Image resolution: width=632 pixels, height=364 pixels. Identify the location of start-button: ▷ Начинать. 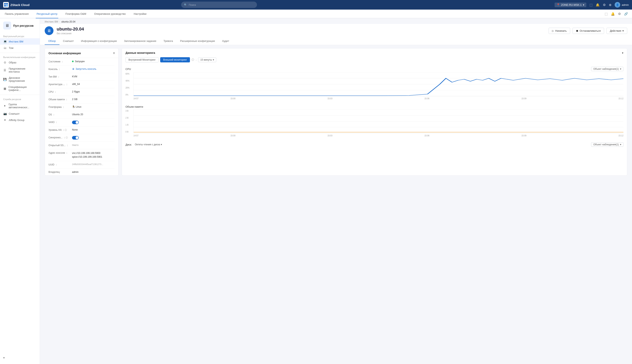
(559, 31).